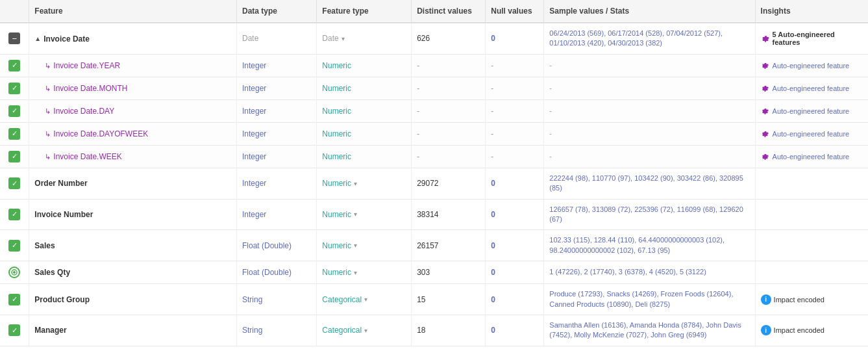 This screenshot has height=364, width=868. What do you see at coordinates (277, 12) in the screenshot?
I see `column-header-datatype: Data type` at bounding box center [277, 12].